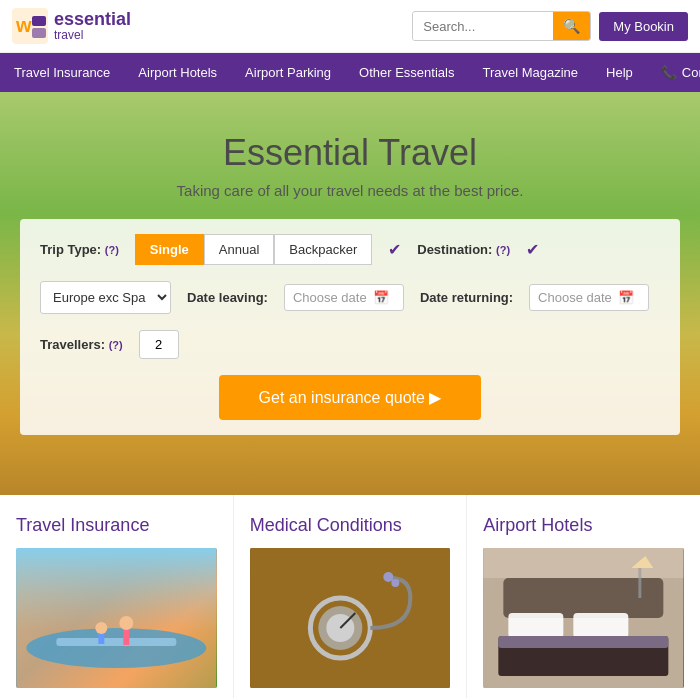  I want to click on calendar-icon-returning: 📅, so click(626, 298).